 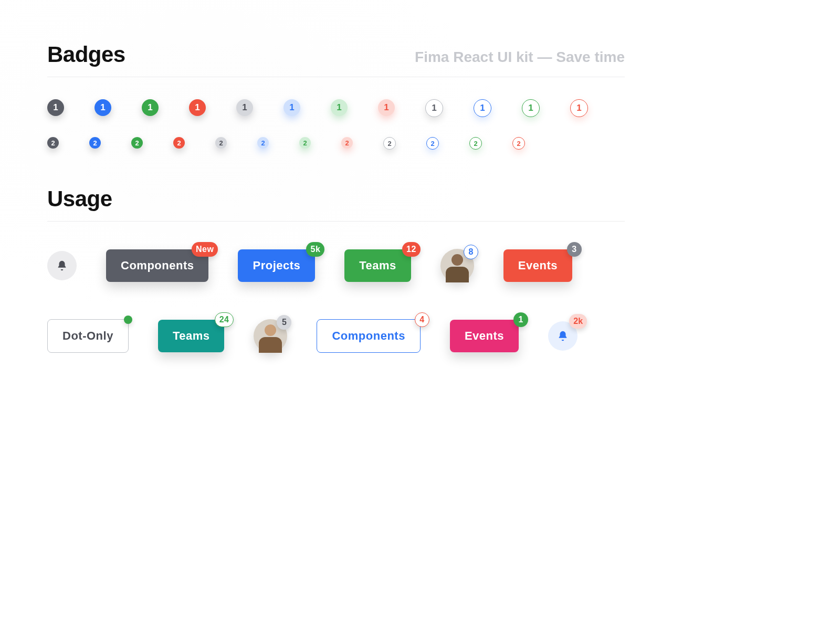 I want to click on badge-green-soft: 1, so click(x=339, y=108).